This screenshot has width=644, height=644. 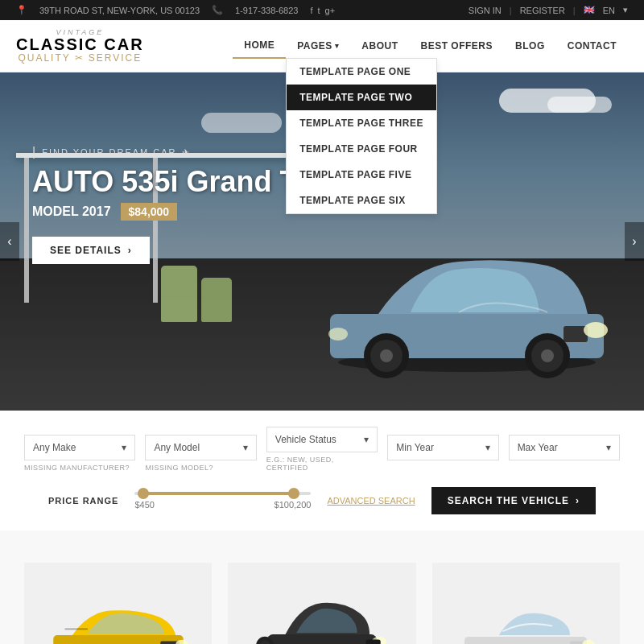 What do you see at coordinates (634, 242) in the screenshot?
I see `hero-next-arrow: ›` at bounding box center [634, 242].